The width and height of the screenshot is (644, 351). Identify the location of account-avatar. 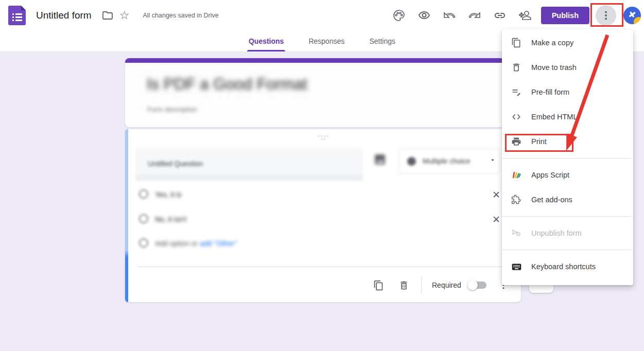
(632, 15).